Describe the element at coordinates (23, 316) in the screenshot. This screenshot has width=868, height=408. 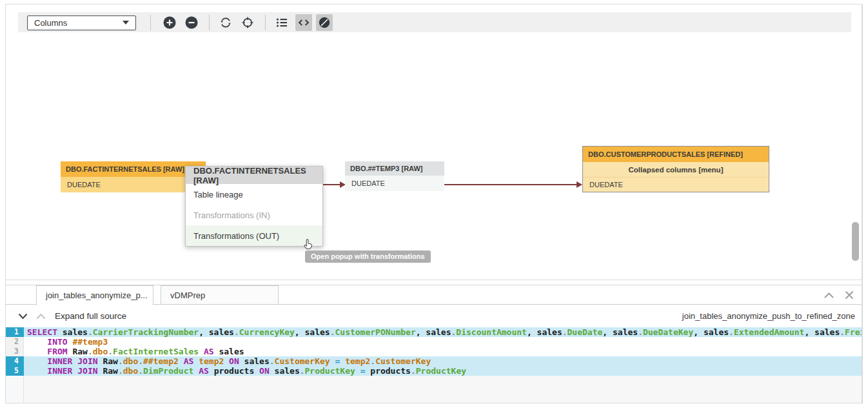
I see `step-down-button` at that location.